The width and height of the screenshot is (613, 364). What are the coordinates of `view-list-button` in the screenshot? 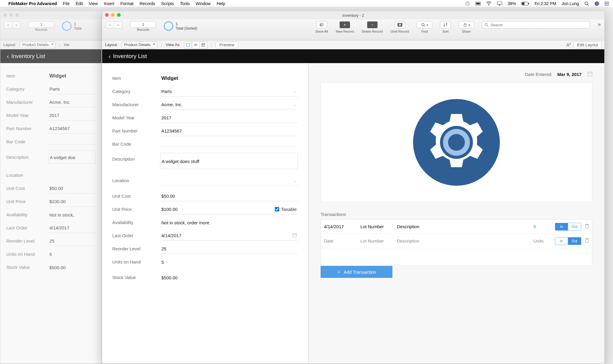 It's located at (196, 45).